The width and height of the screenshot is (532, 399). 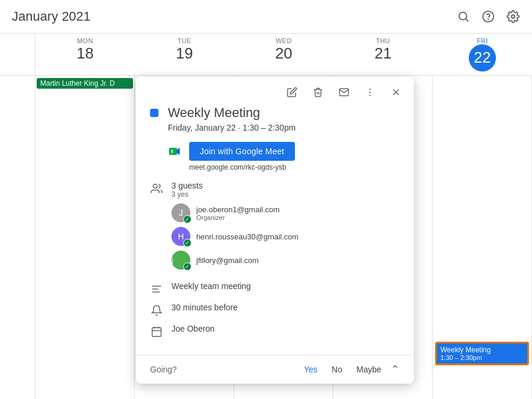 What do you see at coordinates (157, 189) in the screenshot?
I see `guests-icon` at bounding box center [157, 189].